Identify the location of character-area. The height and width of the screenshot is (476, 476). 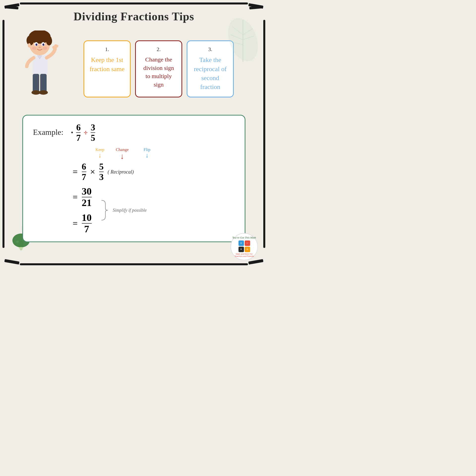
(40, 69).